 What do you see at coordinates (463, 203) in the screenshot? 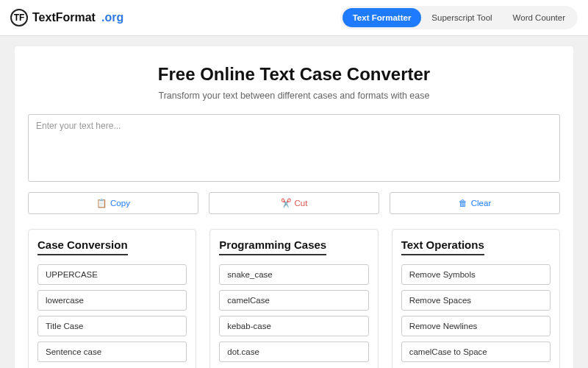
I see `trash-icon: 🗑` at bounding box center [463, 203].